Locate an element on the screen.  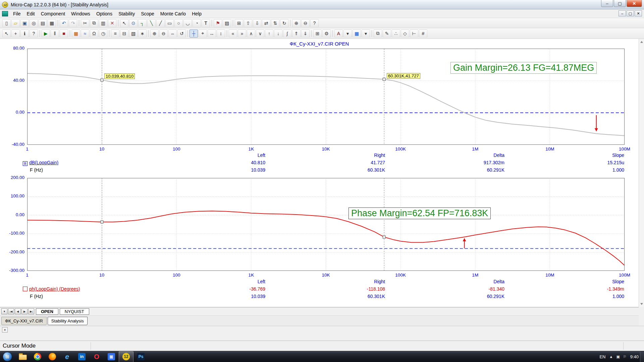
select-cursor-icon: ↖ is located at coordinates (7, 34).